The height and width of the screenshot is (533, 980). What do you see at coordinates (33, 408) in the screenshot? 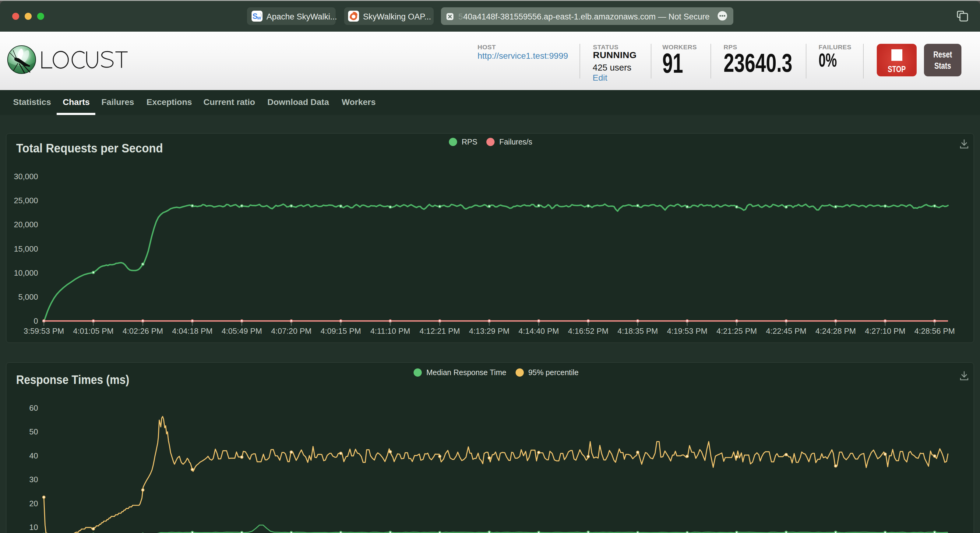
I see `svg-text: 60` at bounding box center [33, 408].